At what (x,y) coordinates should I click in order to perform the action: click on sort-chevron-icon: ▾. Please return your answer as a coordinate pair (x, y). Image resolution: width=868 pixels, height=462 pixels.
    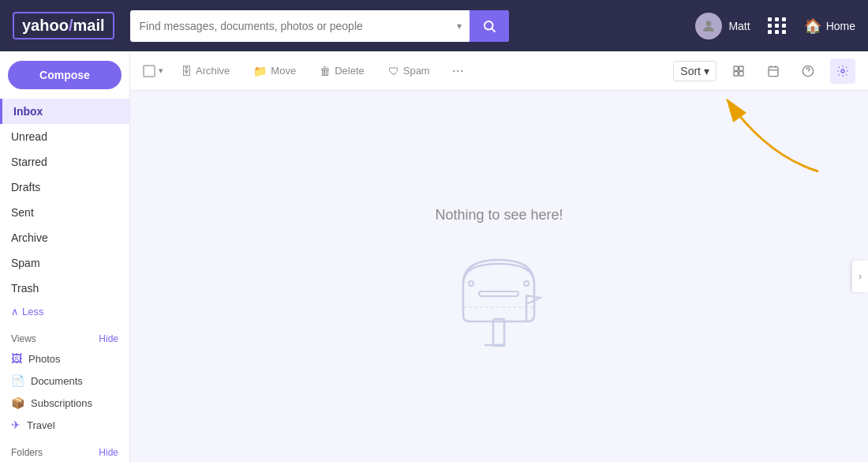
    Looking at the image, I should click on (707, 71).